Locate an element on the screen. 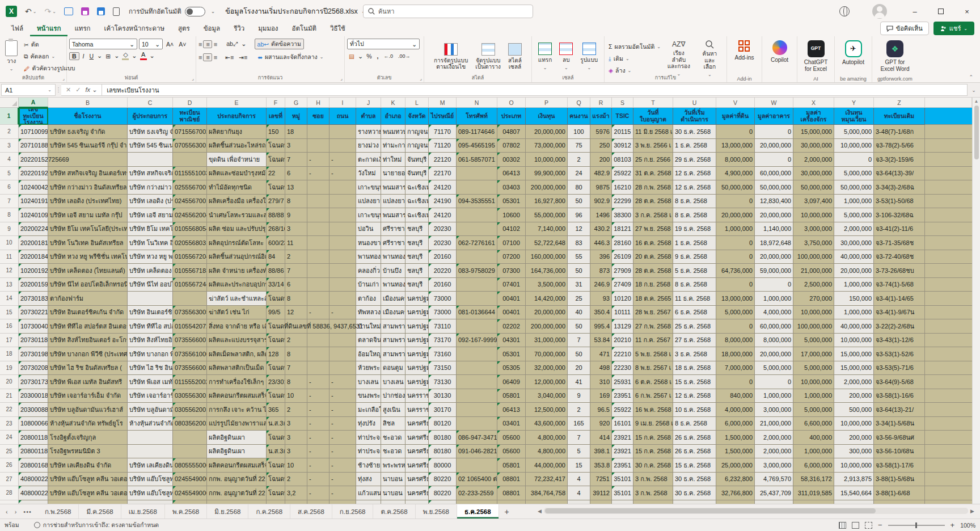 This screenshot has height=531, width=980. cell-AA27-partial is located at coordinates (948, 480).